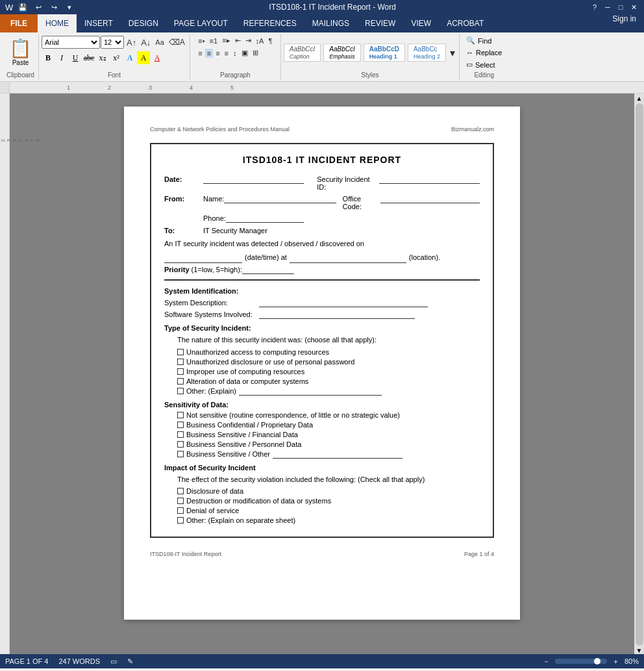  Describe the element at coordinates (103, 58) in the screenshot. I see `subscript-button: x₂` at that location.